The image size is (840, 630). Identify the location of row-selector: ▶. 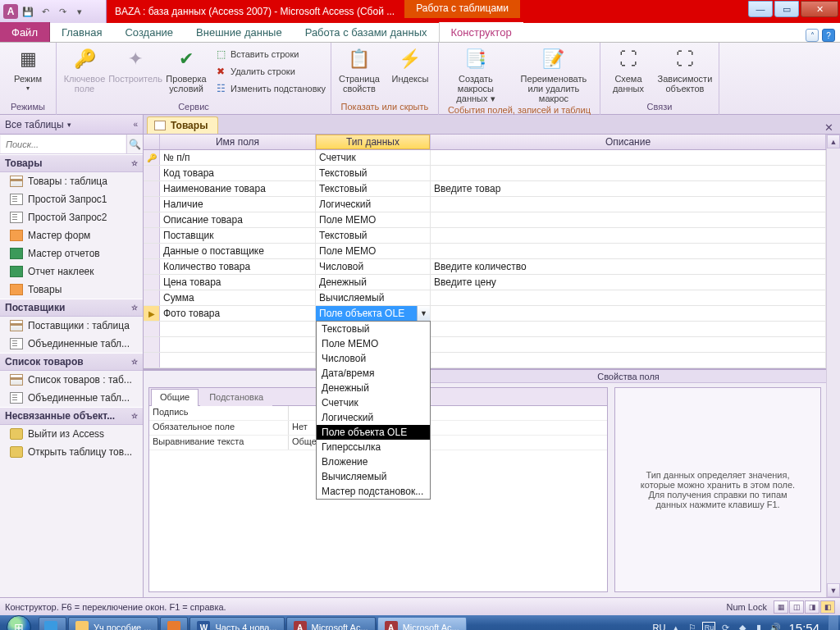
(152, 313).